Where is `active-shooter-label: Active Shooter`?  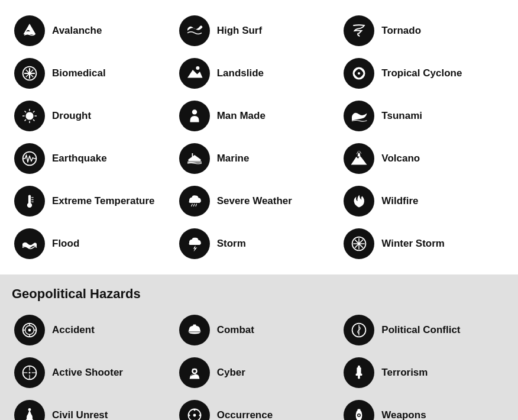 active-shooter-label: Active Shooter is located at coordinates (88, 373).